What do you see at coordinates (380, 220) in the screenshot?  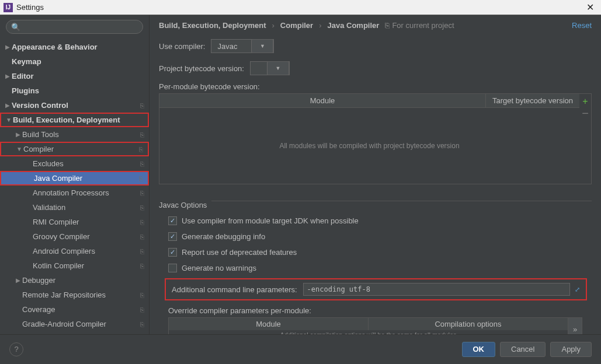 I see `cb-use-module-jdk: Use compiler from module target JDK when…` at bounding box center [380, 220].